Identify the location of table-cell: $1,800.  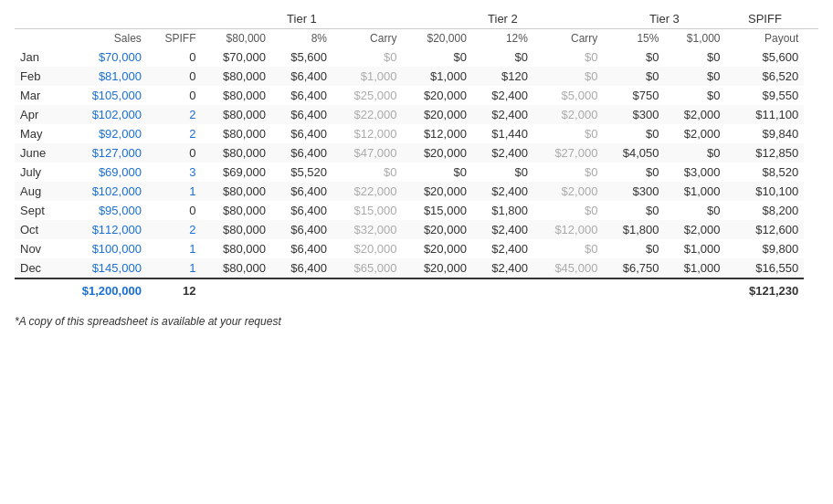
(634, 230).